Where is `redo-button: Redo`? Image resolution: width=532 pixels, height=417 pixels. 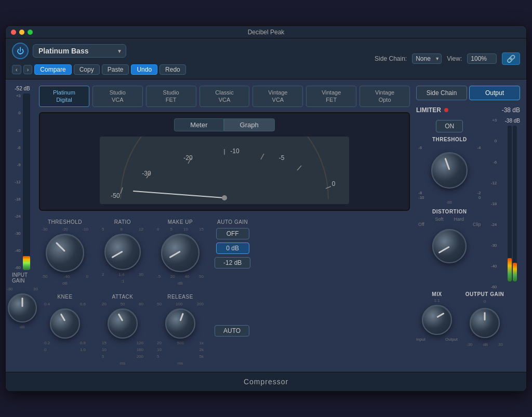 redo-button: Redo is located at coordinates (172, 70).